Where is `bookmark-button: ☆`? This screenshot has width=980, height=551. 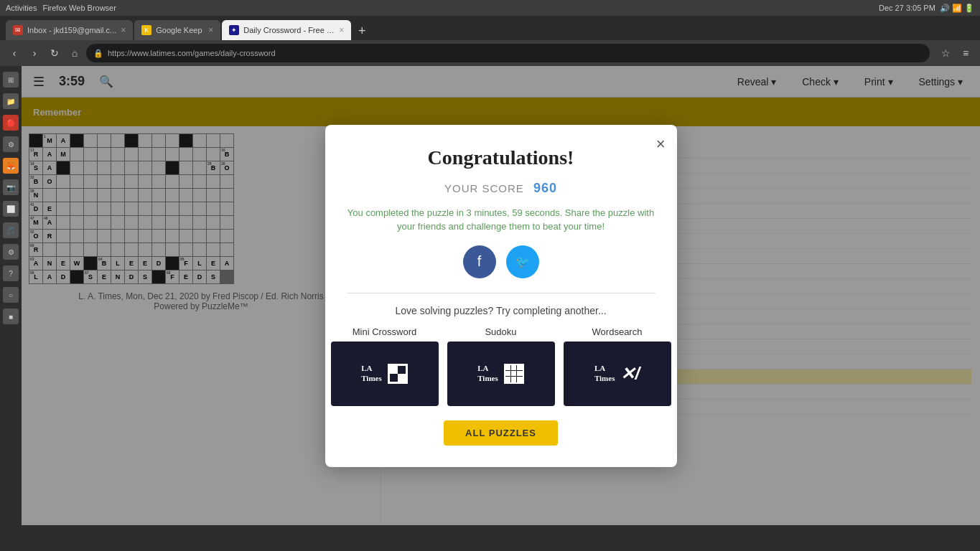 bookmark-button: ☆ is located at coordinates (946, 53).